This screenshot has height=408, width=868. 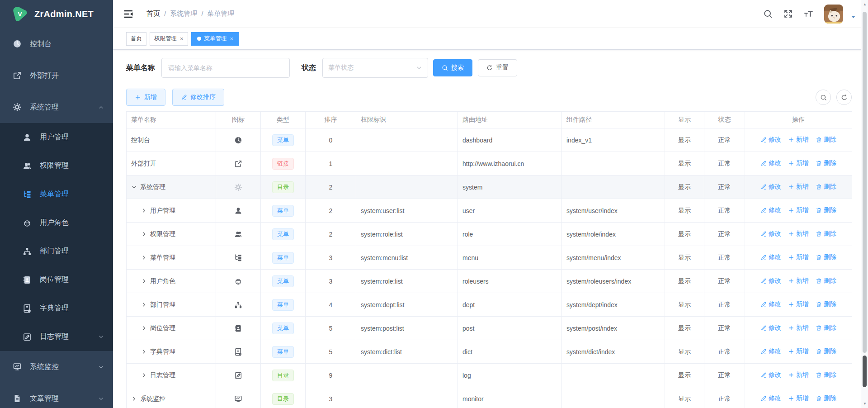 What do you see at coordinates (864, 371) in the screenshot?
I see `scrollbar-thumb-dark` at bounding box center [864, 371].